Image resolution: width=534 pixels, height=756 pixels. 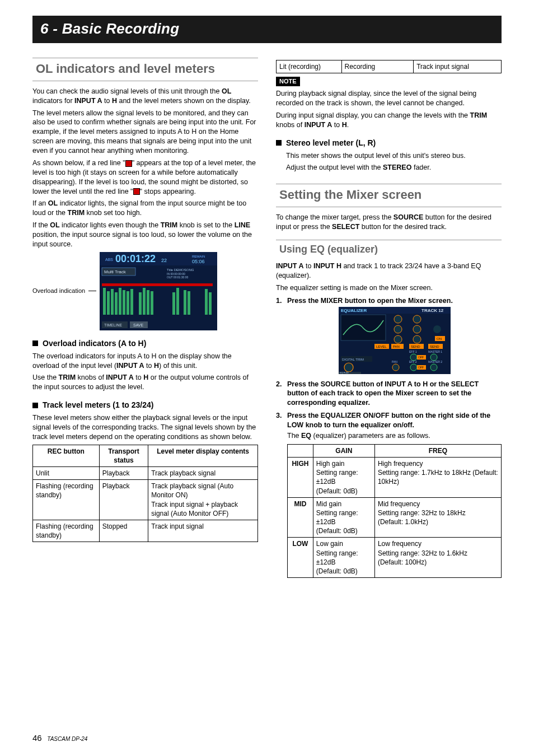 What do you see at coordinates (288, 82) in the screenshot?
I see `note-label: NOTE` at bounding box center [288, 82].